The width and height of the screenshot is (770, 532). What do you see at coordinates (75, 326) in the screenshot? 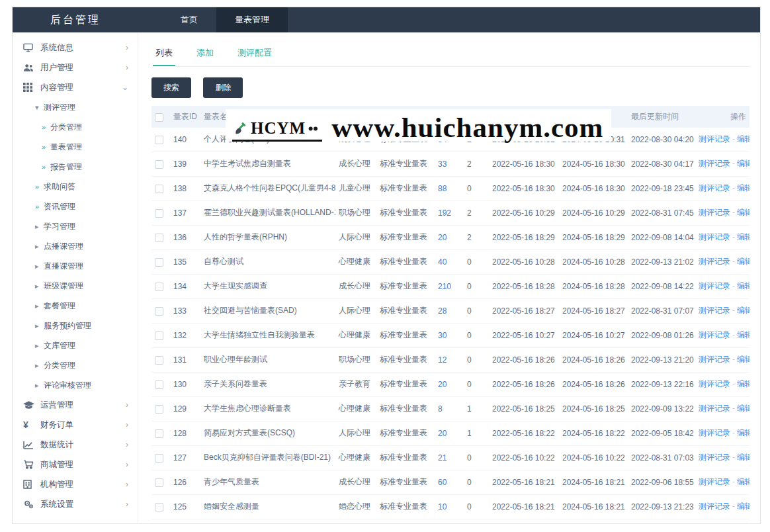
I see `sidebar-item: ▸ 服务预约管理` at bounding box center [75, 326].